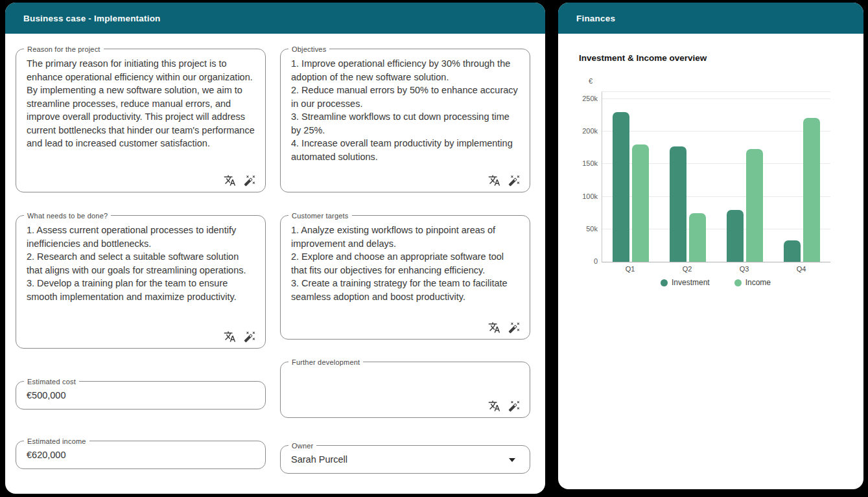 This screenshot has height=497, width=868. What do you see at coordinates (812, 190) in the screenshot?
I see `income-bar-q4` at bounding box center [812, 190].